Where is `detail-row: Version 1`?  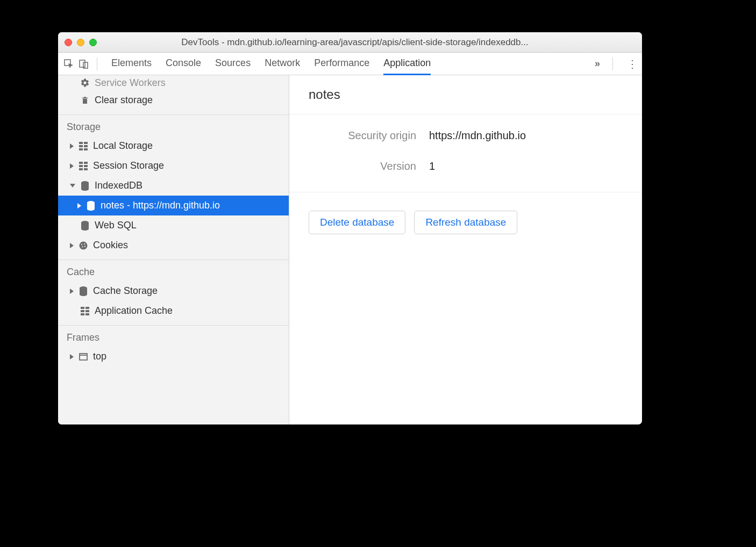
detail-row: Version 1 is located at coordinates (466, 167).